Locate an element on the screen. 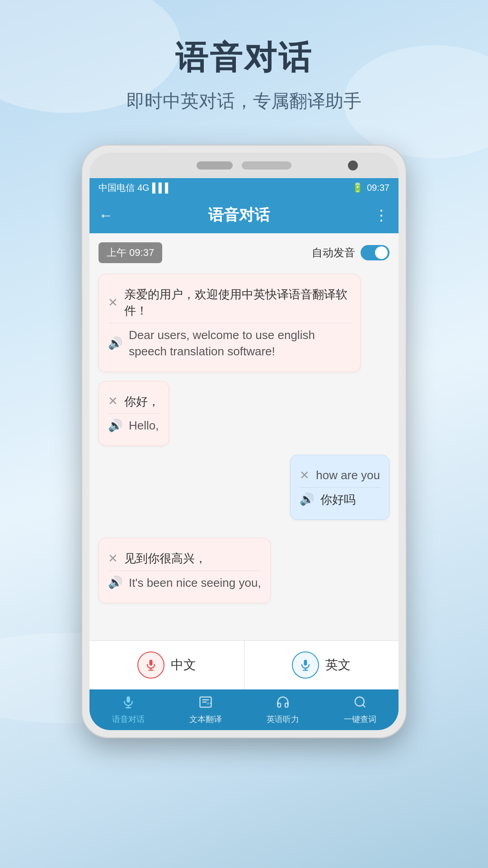  bubble-line-translated-3: 🔊 你好吗 is located at coordinates (340, 499).